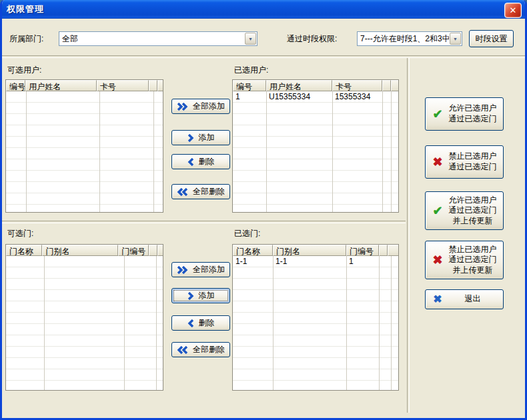  What do you see at coordinates (363, 261) in the screenshot?
I see `door-number-cell: 1` at bounding box center [363, 261].